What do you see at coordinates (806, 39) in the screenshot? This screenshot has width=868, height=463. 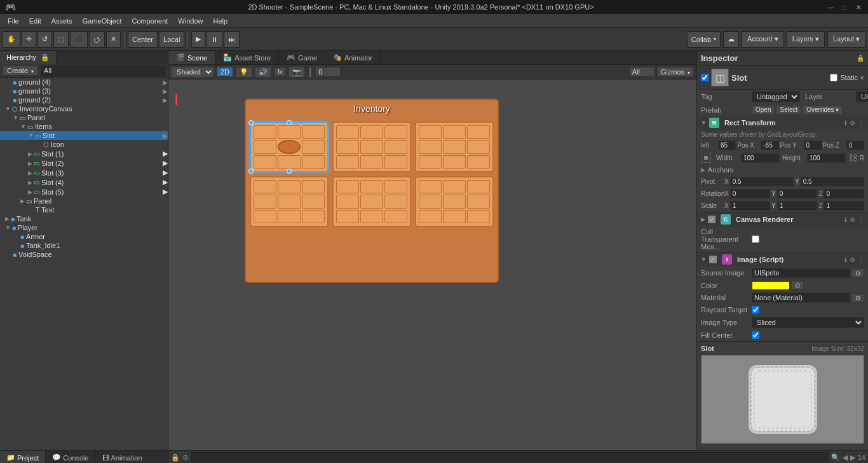 I see `layers-dropdown: Layers ▾` at bounding box center [806, 39].